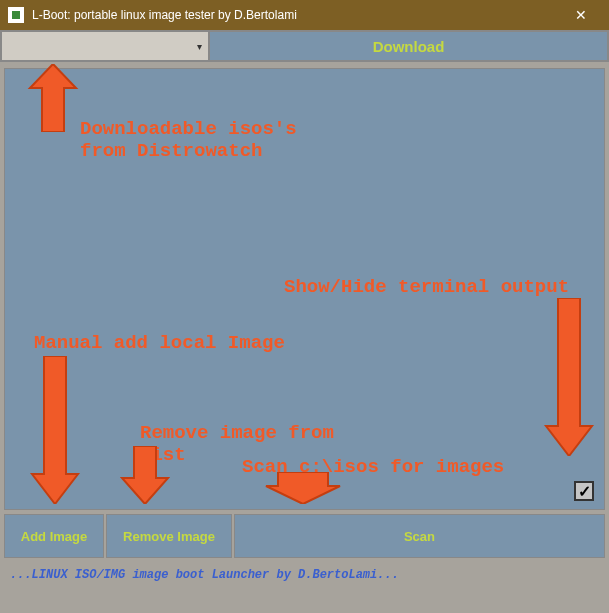 The width and height of the screenshot is (609, 613). Describe the element at coordinates (420, 536) in the screenshot. I see `scan-label: Scan` at that location.